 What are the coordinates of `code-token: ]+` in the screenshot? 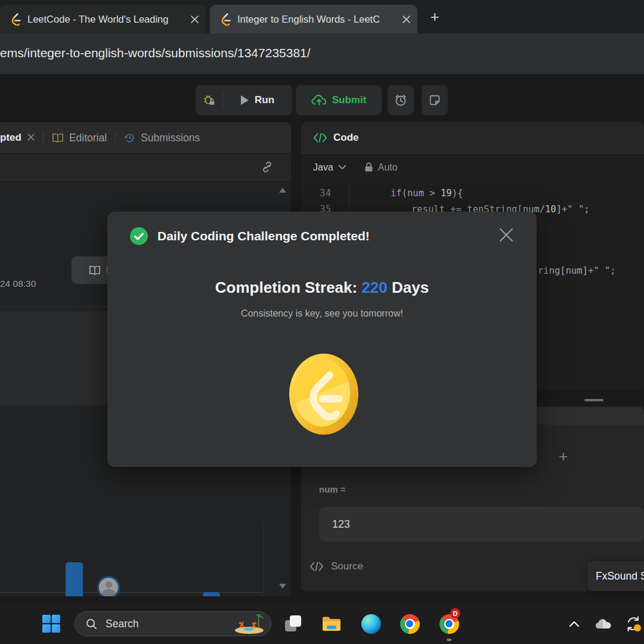 It's located at (562, 209).